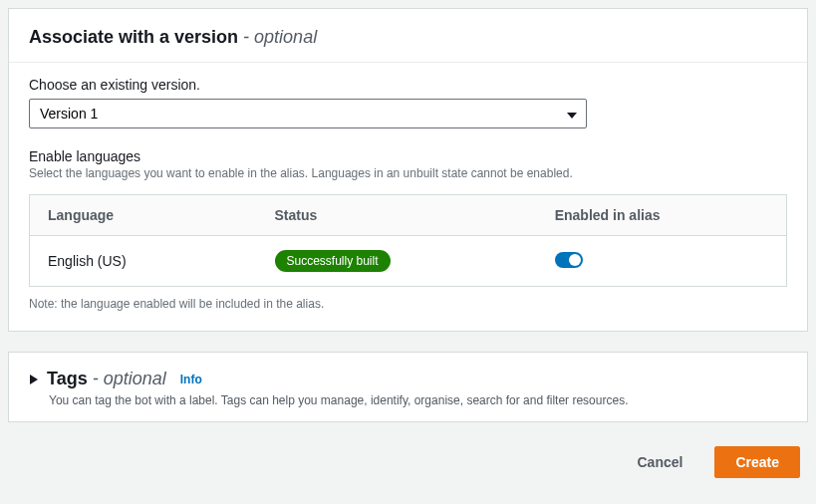 This screenshot has width=816, height=504. What do you see at coordinates (34, 379) in the screenshot?
I see `caret-right-icon` at bounding box center [34, 379].